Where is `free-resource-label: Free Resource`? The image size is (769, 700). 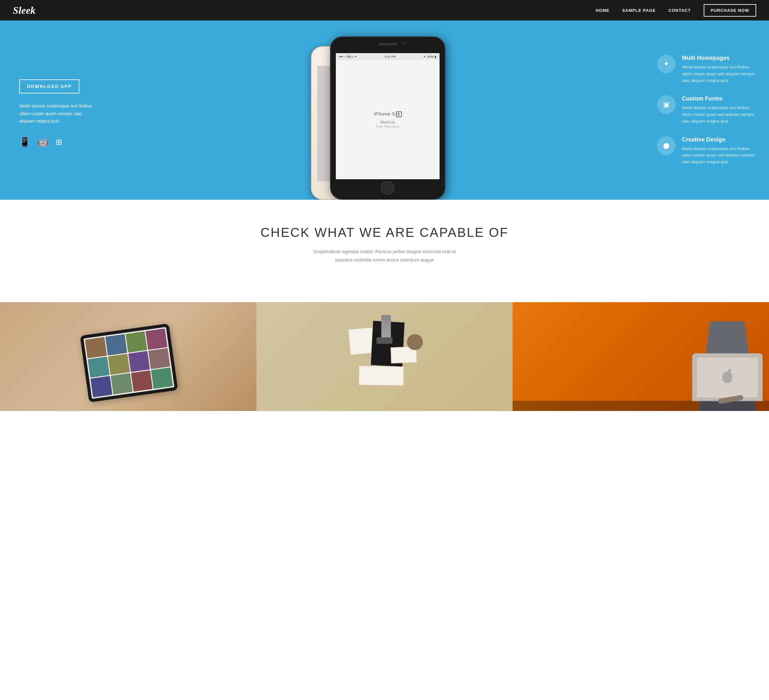
free-resource-label: Free Resource is located at coordinates (388, 127).